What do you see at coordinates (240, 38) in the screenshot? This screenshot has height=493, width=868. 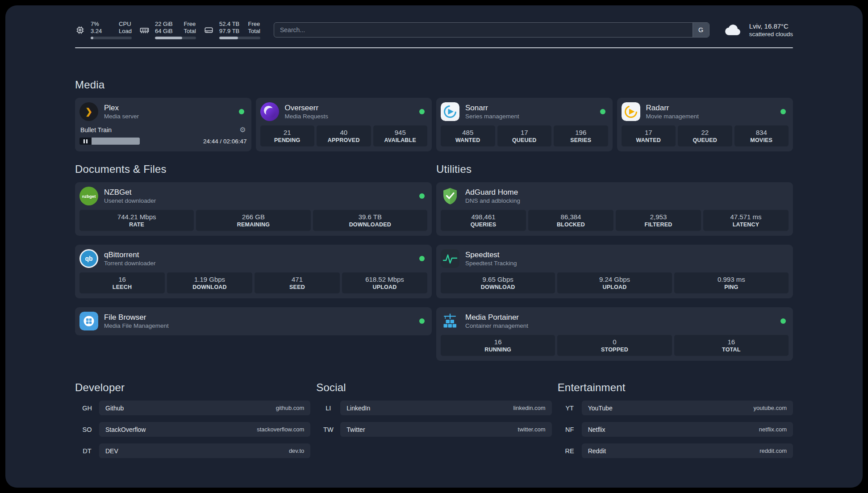 I see `disk-progress-bar` at bounding box center [240, 38].